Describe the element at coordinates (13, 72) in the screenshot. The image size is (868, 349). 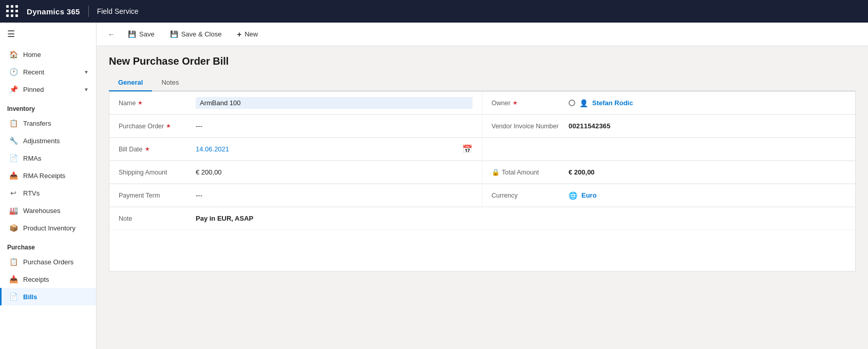
I see `recent-icon: 🕐` at that location.